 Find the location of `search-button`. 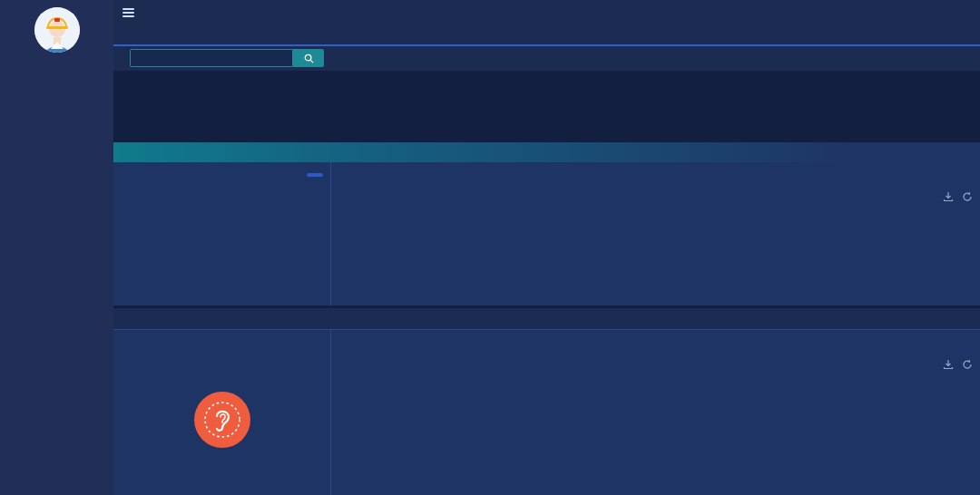

search-button is located at coordinates (309, 58).